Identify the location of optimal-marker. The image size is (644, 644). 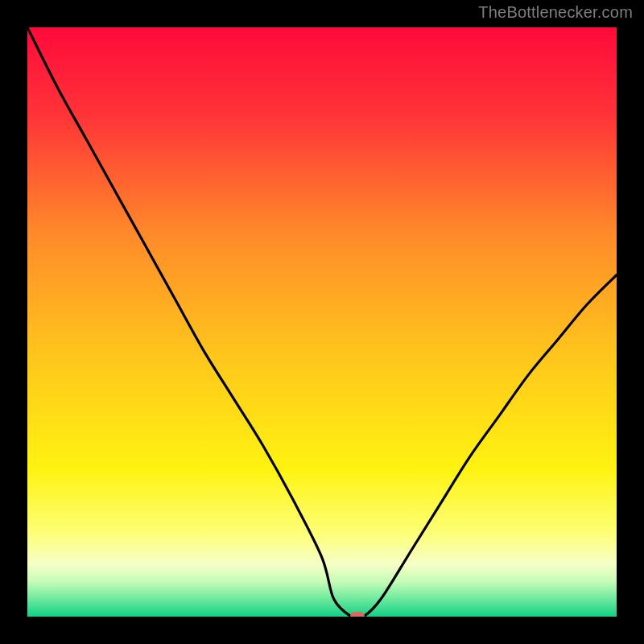
(357, 614).